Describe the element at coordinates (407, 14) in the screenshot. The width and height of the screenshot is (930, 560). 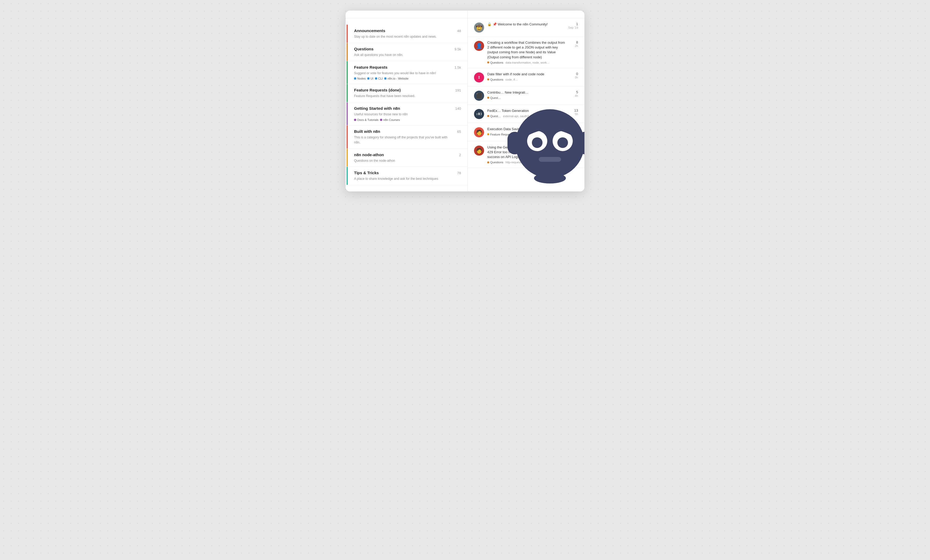
I see `category-header` at that location.